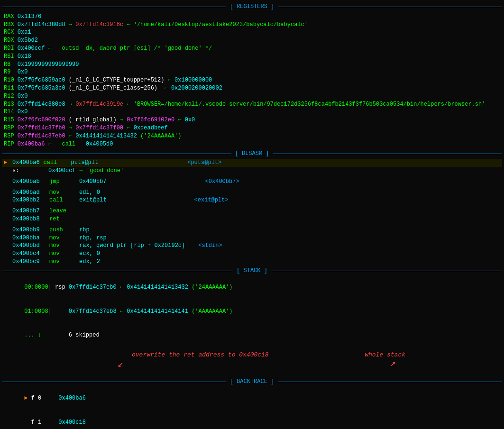 The width and height of the screenshot is (504, 429). Describe the element at coordinates (120, 365) in the screenshot. I see `overwrite-arrow: ↙` at that location.